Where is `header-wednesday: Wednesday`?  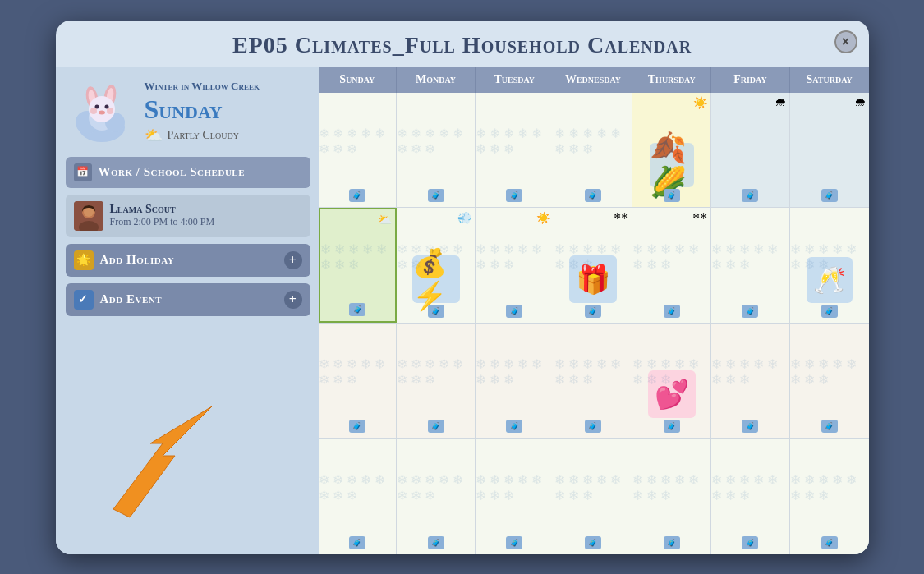
header-wednesday: Wednesday is located at coordinates (594, 80).